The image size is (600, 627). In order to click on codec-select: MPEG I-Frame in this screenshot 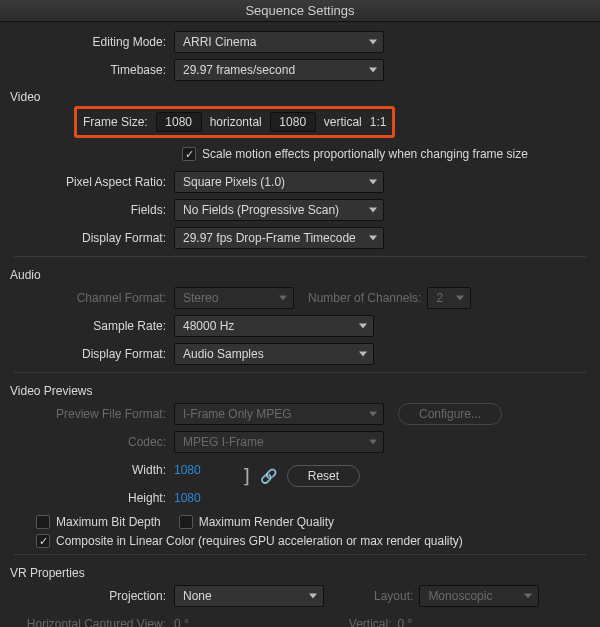, I will do `click(279, 442)`.